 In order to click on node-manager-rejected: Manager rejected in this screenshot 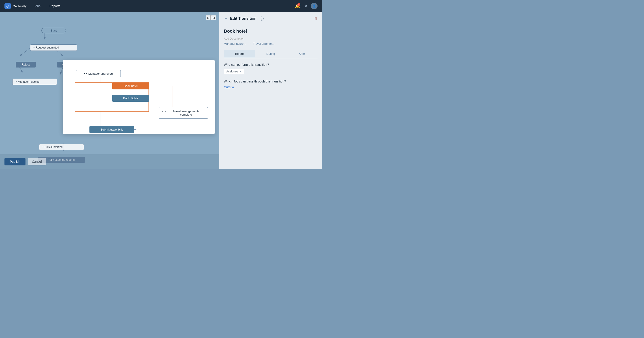, I will do `click(34, 82)`.